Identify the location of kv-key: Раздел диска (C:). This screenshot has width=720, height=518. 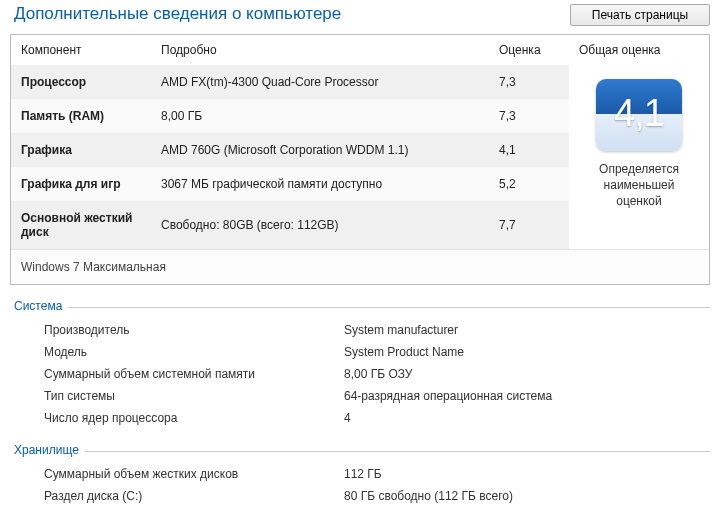
(194, 496).